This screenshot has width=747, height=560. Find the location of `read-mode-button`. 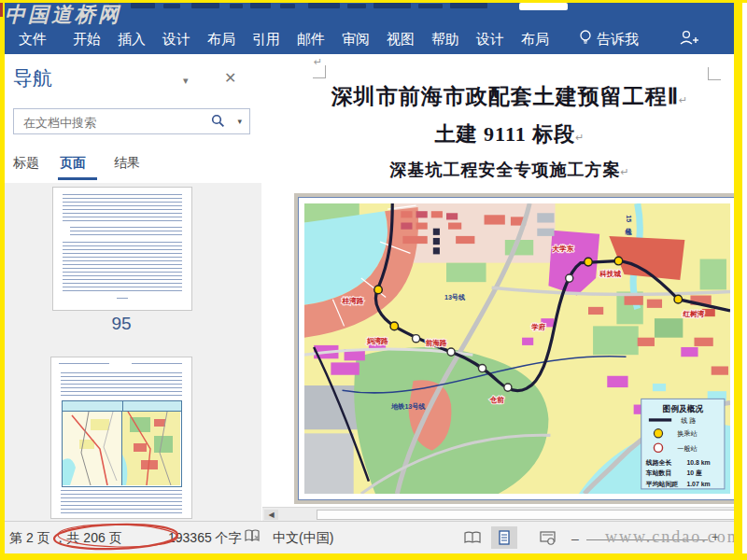

read-mode-button is located at coordinates (472, 538).